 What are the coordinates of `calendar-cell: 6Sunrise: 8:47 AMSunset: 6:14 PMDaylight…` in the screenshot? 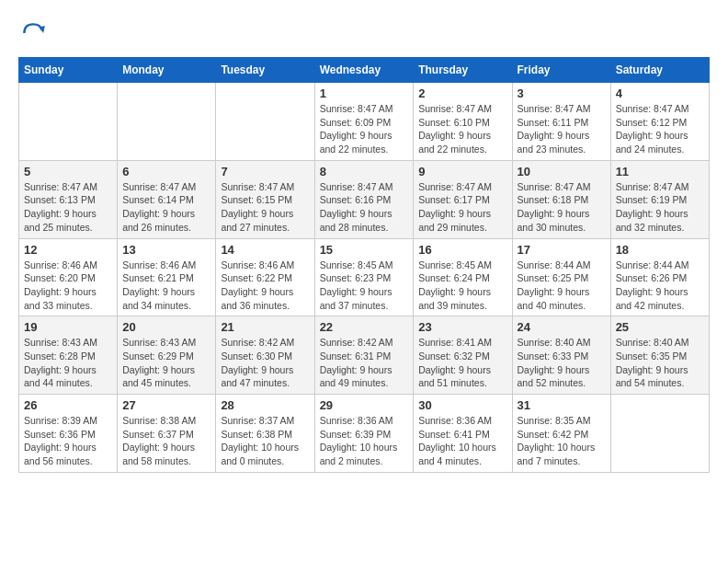 It's located at (167, 199).